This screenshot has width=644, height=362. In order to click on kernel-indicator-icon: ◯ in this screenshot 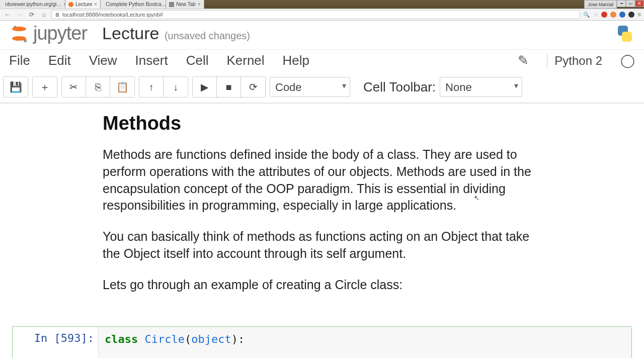, I will do `click(628, 60)`.